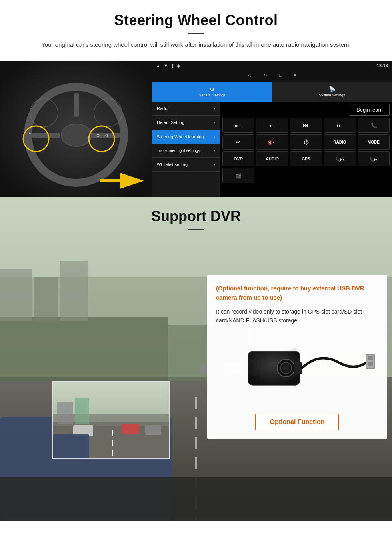  What do you see at coordinates (340, 159) in the screenshot?
I see `ctrl-call-prev: 📞⏮` at bounding box center [340, 159].